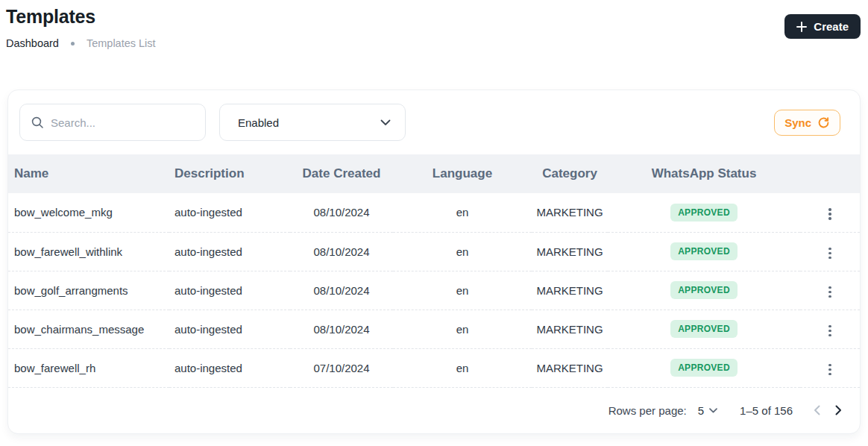 Image resolution: width=868 pixels, height=446 pixels. What do you see at coordinates (434, 213) in the screenshot?
I see `table-row: bow_welcome_mkg auto-ingested 08/10/2024…` at bounding box center [434, 213].